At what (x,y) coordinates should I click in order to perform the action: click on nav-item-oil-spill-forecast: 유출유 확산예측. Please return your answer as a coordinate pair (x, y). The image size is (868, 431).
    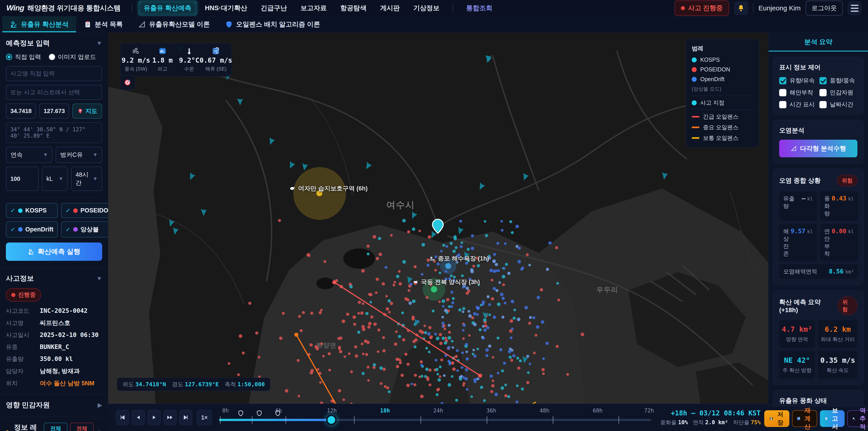
    Looking at the image, I should click on (168, 8).